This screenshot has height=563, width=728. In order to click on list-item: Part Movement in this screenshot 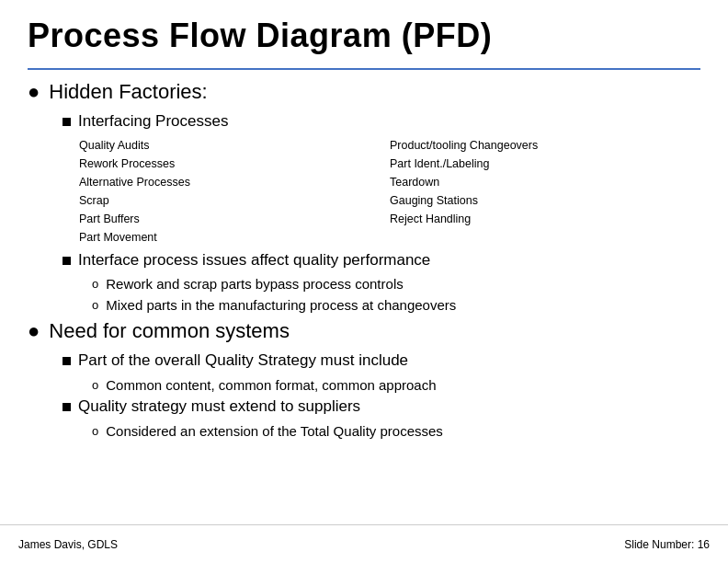, I will do `click(234, 237)`.